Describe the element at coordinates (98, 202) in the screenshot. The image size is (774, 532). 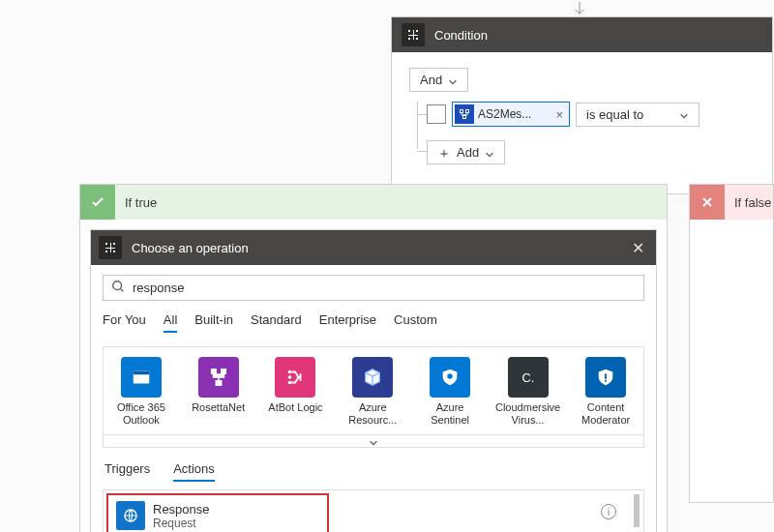
I see `check-icon` at that location.